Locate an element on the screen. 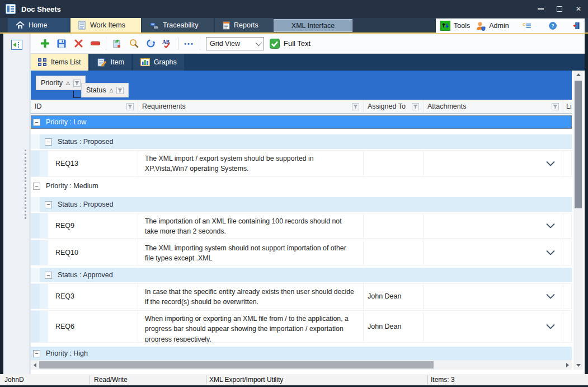 The height and width of the screenshot is (387, 588). vertical-scrollbar-thumb is located at coordinates (578, 144).